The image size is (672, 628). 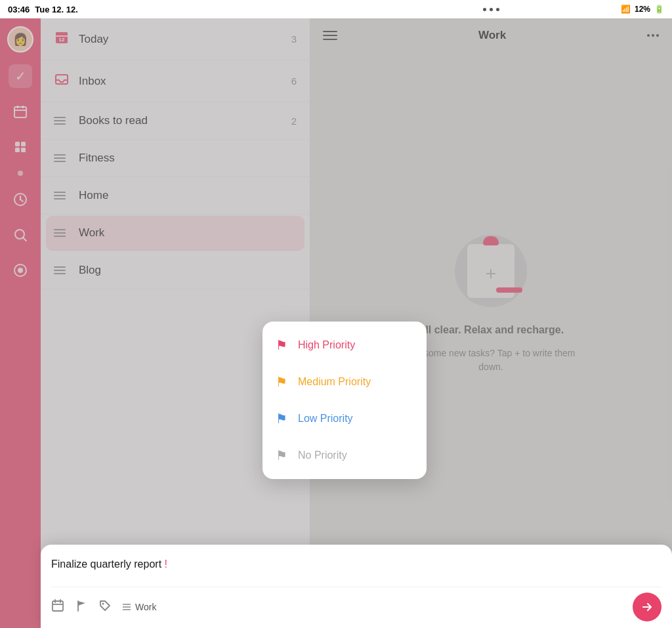 I want to click on blog-label: Blog, so click(x=188, y=270).